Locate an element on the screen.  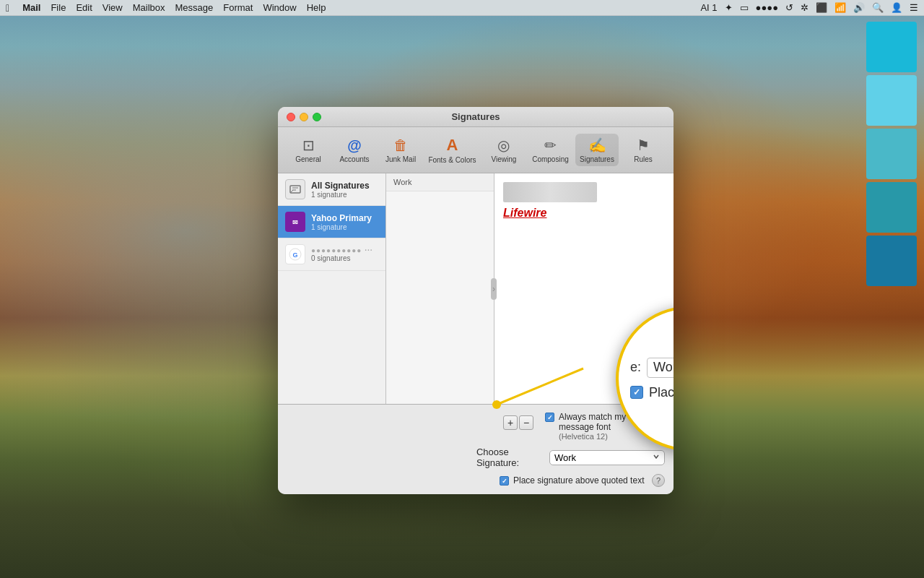
composing-icon: ✏ is located at coordinates (550, 145).